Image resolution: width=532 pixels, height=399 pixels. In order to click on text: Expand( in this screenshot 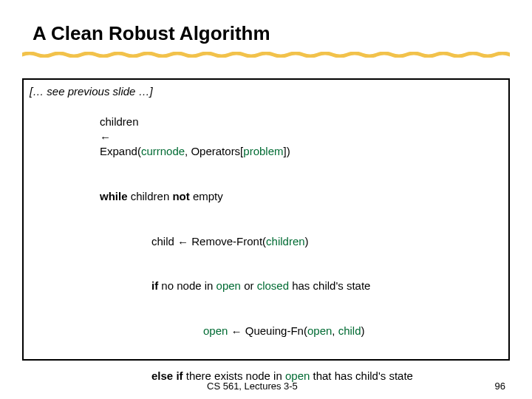, I will do `click(120, 151)`.